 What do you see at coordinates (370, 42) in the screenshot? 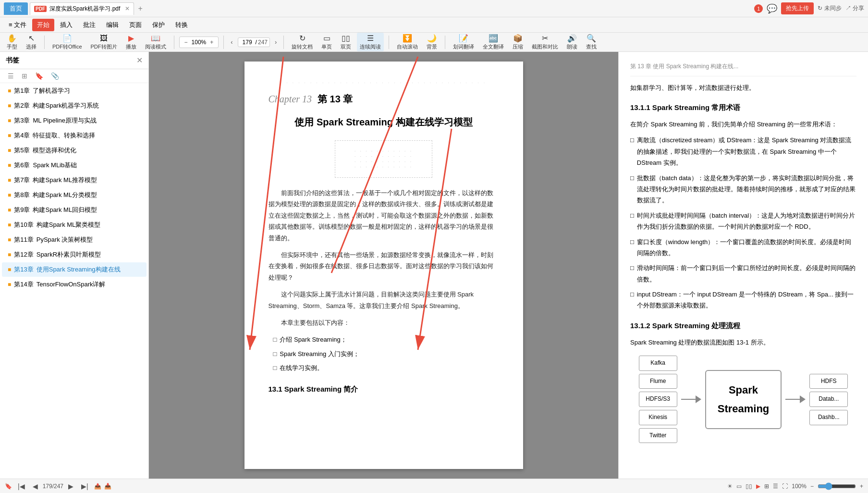
I see `continuous-tool: ☰ 连续阅读` at bounding box center [370, 42].